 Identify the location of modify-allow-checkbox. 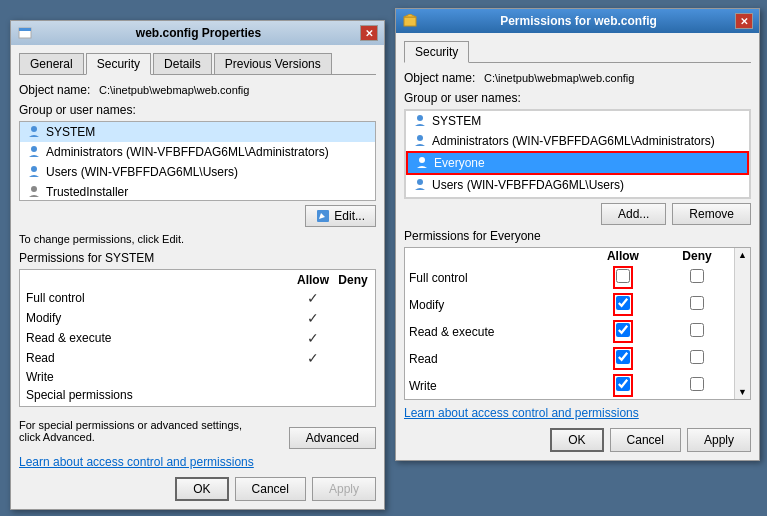
(623, 303).